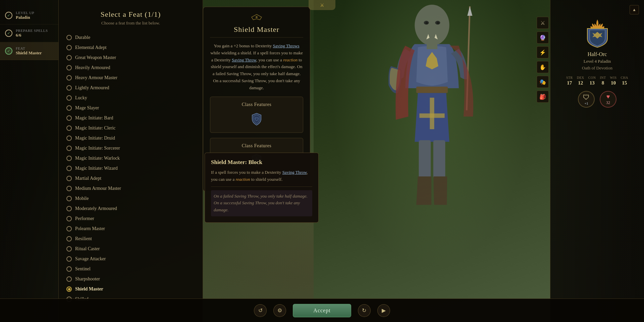 This screenshot has height=322, width=644. Describe the element at coordinates (570, 81) in the screenshot. I see `stat-item: STR17` at that location.